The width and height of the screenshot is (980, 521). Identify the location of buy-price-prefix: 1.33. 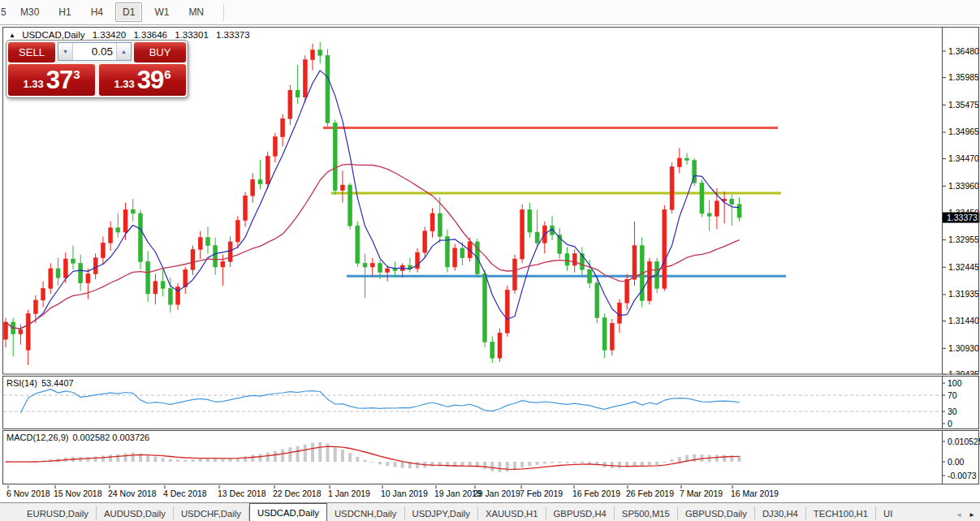
(123, 84).